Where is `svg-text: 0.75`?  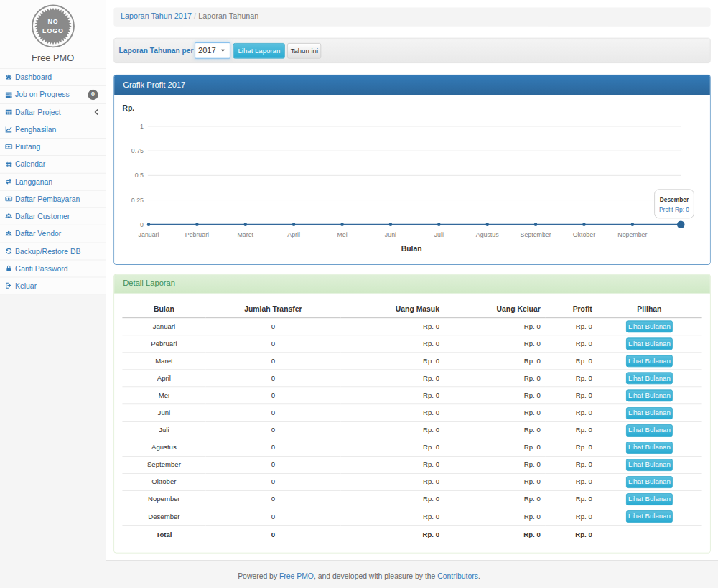 svg-text: 0.75 is located at coordinates (138, 151).